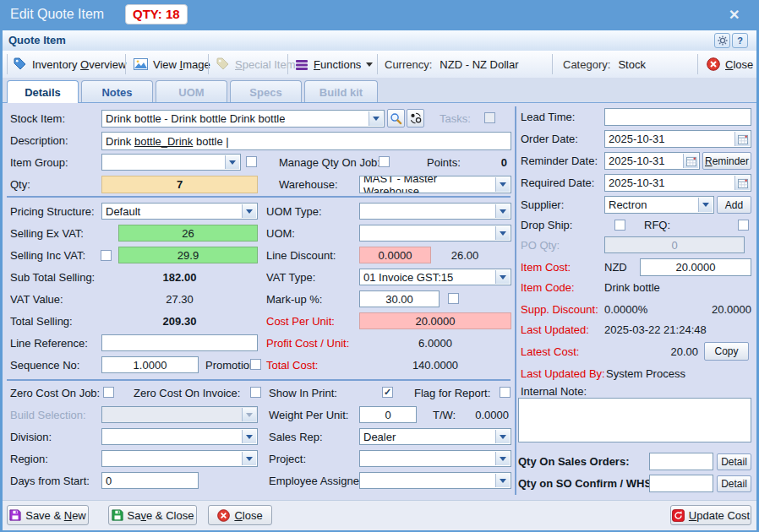  Describe the element at coordinates (435, 437) in the screenshot. I see `sales-rep-select: Dealer` at that location.